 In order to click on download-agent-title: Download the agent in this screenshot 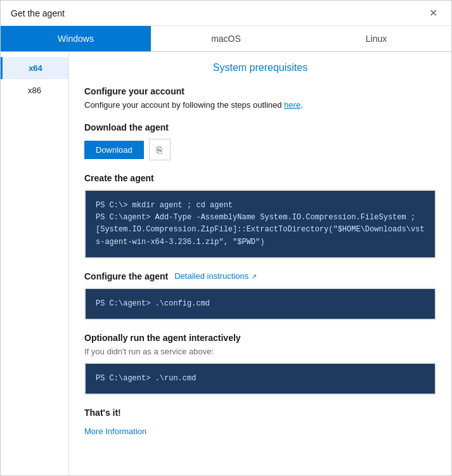, I will do `click(260, 127)`.